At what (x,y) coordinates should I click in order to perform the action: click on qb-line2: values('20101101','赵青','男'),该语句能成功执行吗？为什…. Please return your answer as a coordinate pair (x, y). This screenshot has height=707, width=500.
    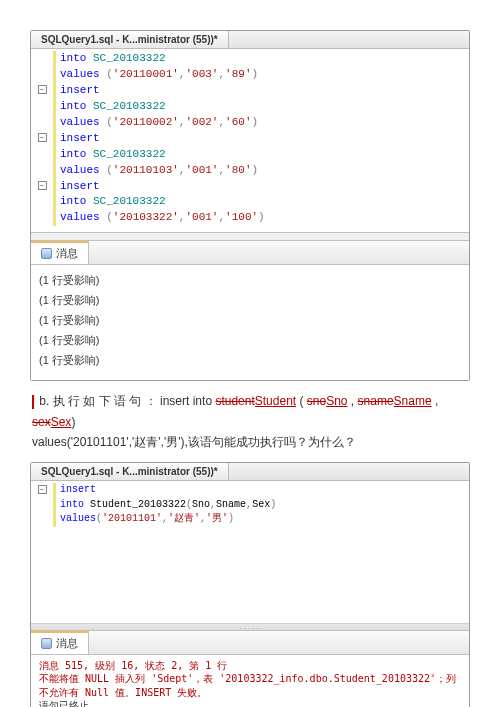
    Looking at the image, I should click on (194, 442).